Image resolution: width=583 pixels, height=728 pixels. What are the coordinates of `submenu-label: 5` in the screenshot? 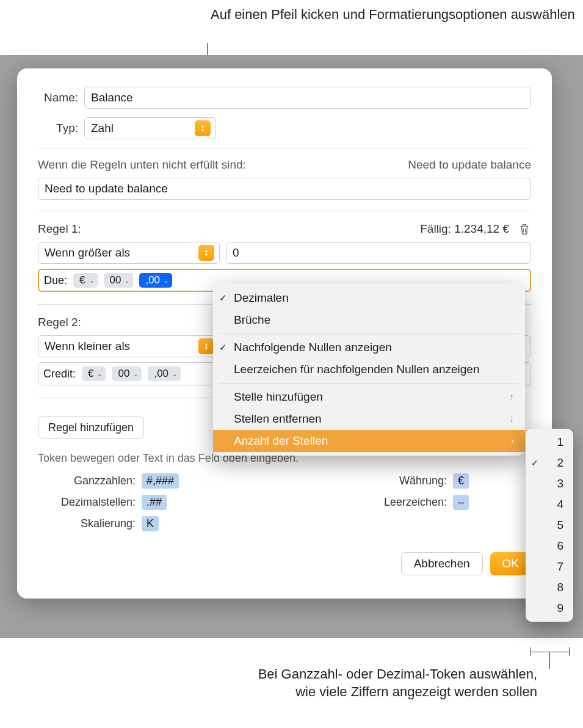 It's located at (560, 525).